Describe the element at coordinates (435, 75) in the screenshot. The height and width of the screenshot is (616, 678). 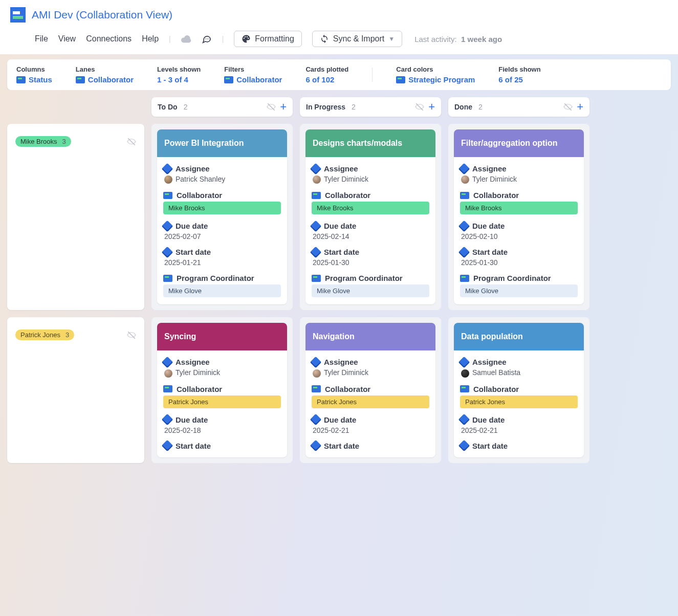
I see `filter-colors: Card colors Strategic Program` at that location.